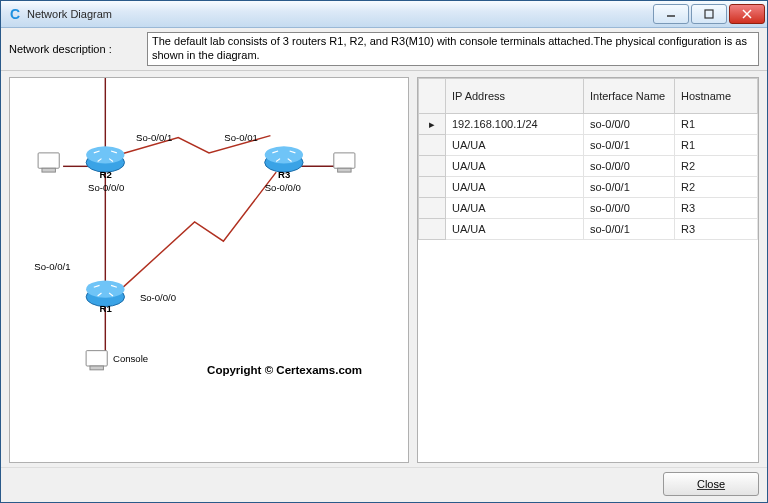 This screenshot has width=768, height=503. I want to click on router-r3: R3 So-0/0/0 So-0/01, so click(264, 162).